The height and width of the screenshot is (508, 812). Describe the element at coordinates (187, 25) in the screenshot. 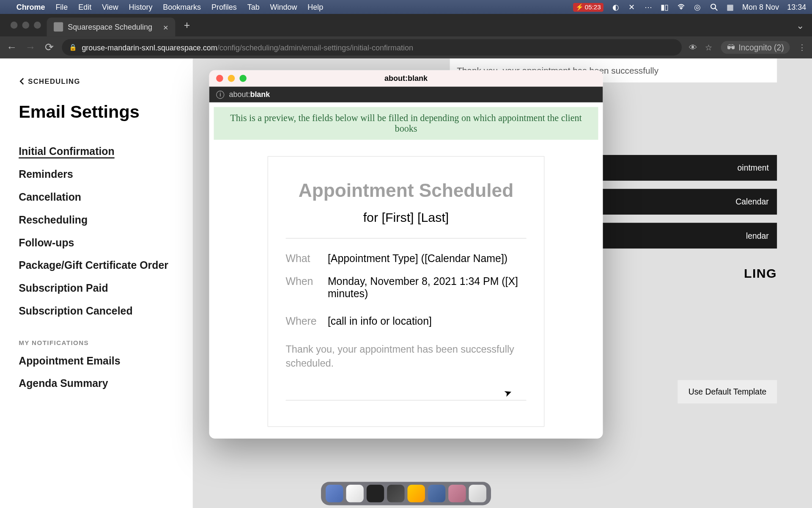

I see `new-tab-button: +` at that location.